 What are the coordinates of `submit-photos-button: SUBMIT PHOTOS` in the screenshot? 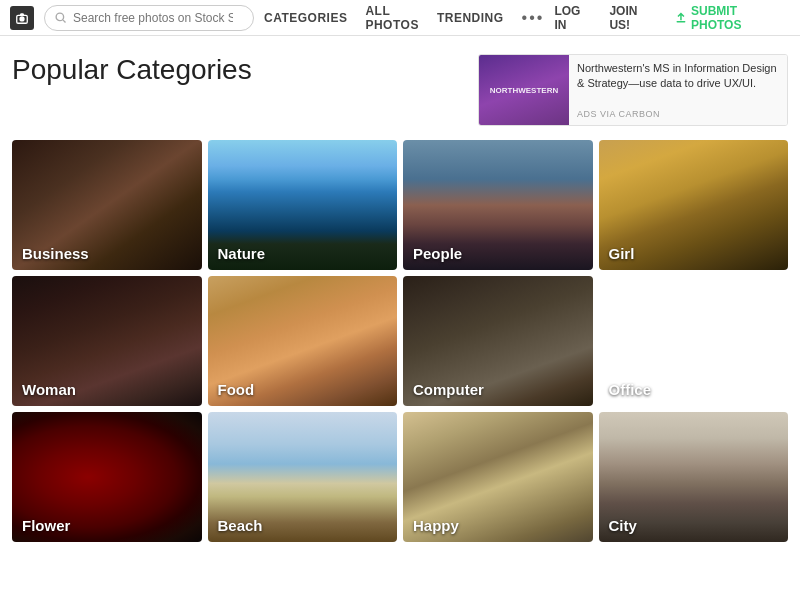 It's located at (732, 18).